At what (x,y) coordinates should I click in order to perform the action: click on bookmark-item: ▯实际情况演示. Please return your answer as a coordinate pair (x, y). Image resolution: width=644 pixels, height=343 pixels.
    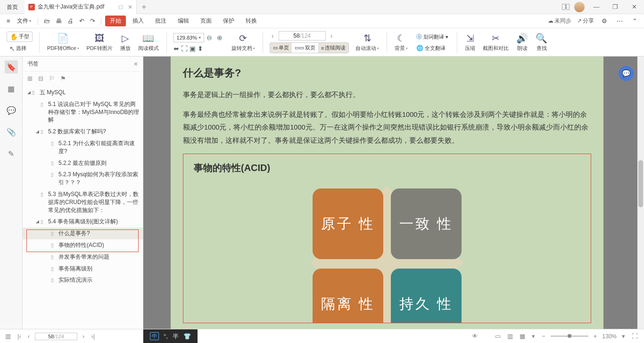
    Looking at the image, I should click on (83, 280).